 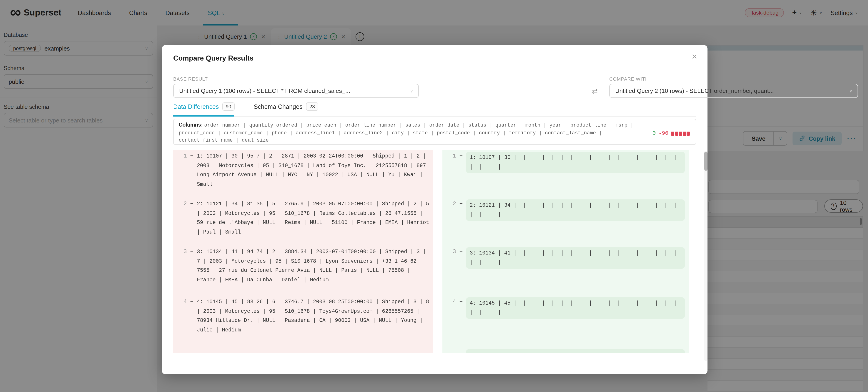 What do you see at coordinates (228, 107) in the screenshot?
I see `data-differences-count-badge: 90` at bounding box center [228, 107].